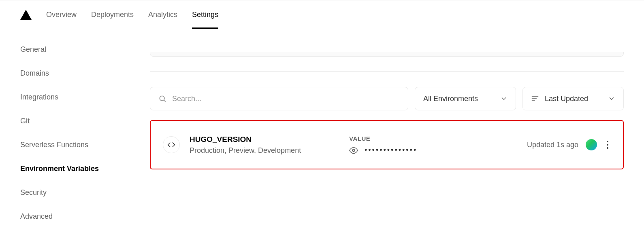 The image size is (644, 243). Describe the element at coordinates (391, 150) in the screenshot. I see `masked-value: ••••••••••••••` at that location.